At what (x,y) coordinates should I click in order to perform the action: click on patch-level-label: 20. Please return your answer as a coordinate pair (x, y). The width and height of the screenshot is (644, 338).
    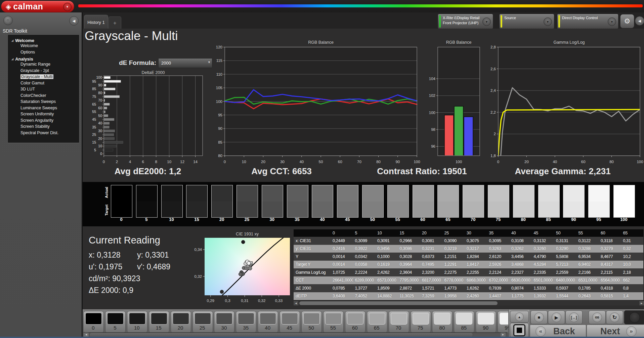
    Looking at the image, I should click on (181, 328).